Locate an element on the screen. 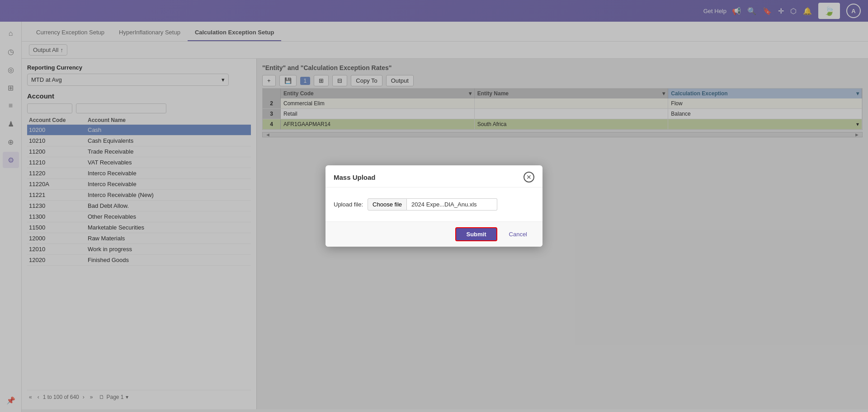  file-name-display: 2024 Expe...DIA_Anu.xls is located at coordinates (452, 204).